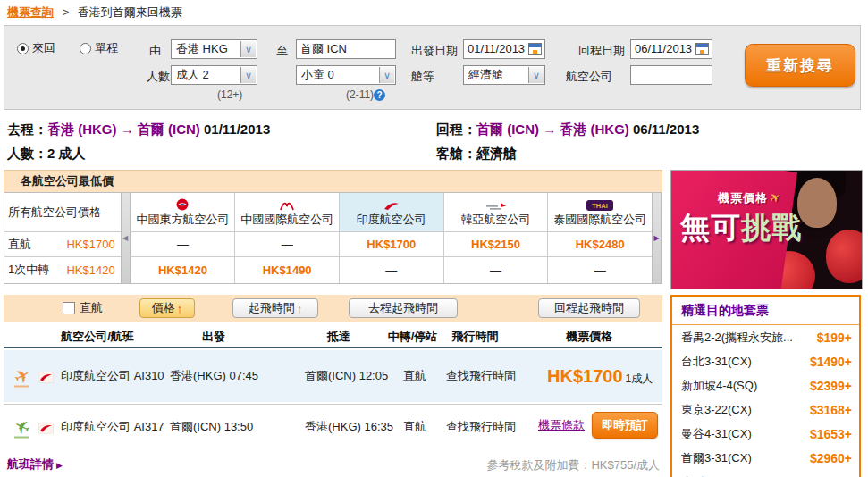 The image size is (868, 477). What do you see at coordinates (717, 434) in the screenshot?
I see `deal-destination: 曼谷4-31(CX)` at bounding box center [717, 434].